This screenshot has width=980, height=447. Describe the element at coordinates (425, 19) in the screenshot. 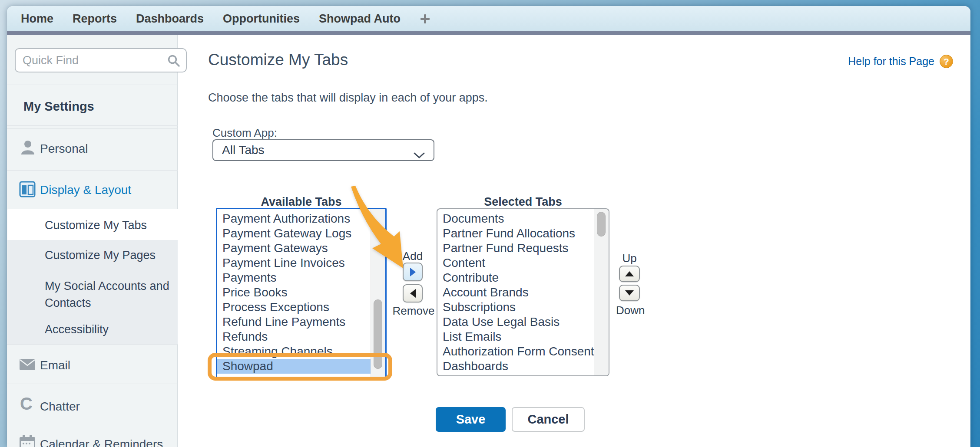

I see `add-tab-plus-icon` at that location.